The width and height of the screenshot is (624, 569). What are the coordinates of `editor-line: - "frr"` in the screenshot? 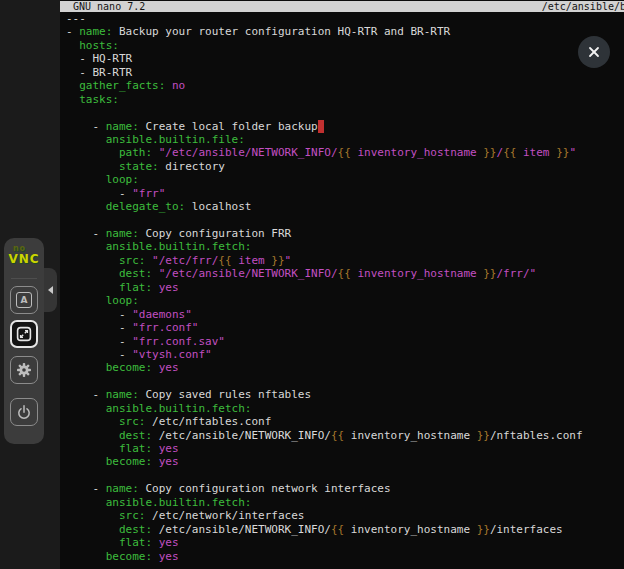 It's located at (345, 194).